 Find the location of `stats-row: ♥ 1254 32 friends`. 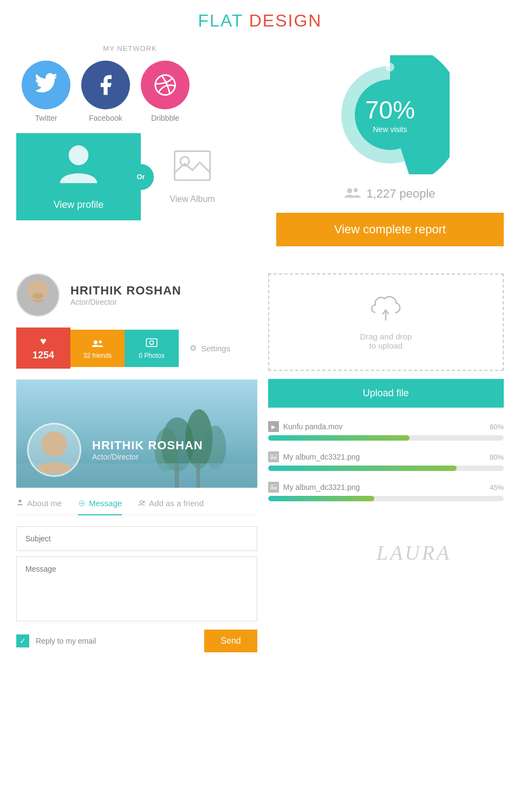

stats-row: ♥ 1254 32 friends is located at coordinates (136, 348).